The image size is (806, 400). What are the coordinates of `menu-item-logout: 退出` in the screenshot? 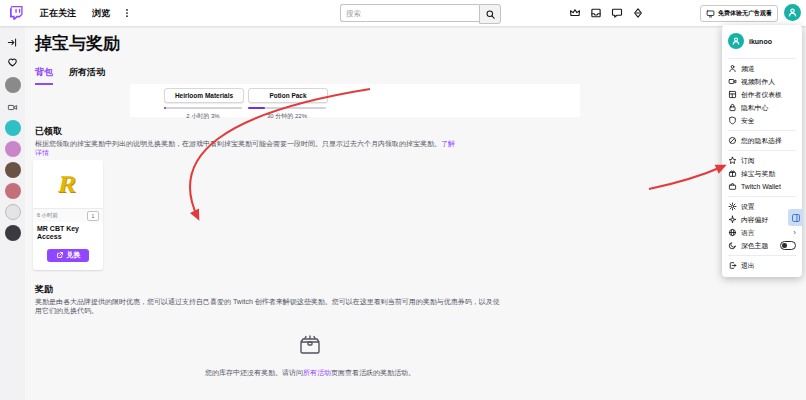 It's located at (762, 266).